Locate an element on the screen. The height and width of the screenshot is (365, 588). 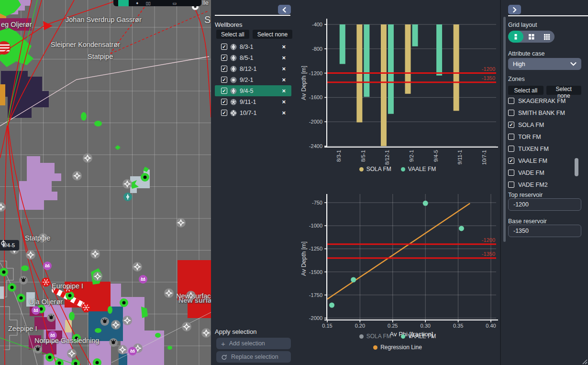
resize-grip is located at coordinates (585, 361).